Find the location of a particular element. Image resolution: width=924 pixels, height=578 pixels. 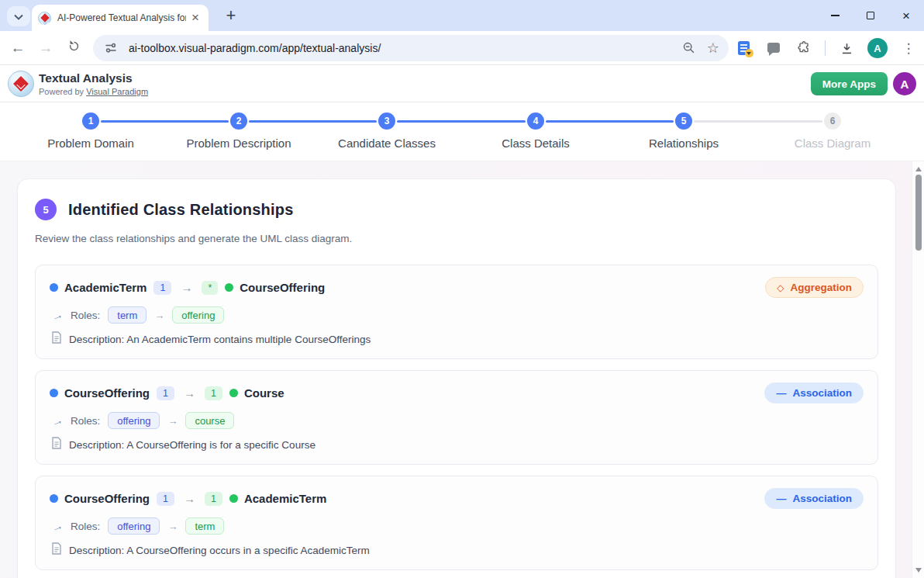

relationship-description: Description: An AcademicTerm contains mu… is located at coordinates (220, 340).